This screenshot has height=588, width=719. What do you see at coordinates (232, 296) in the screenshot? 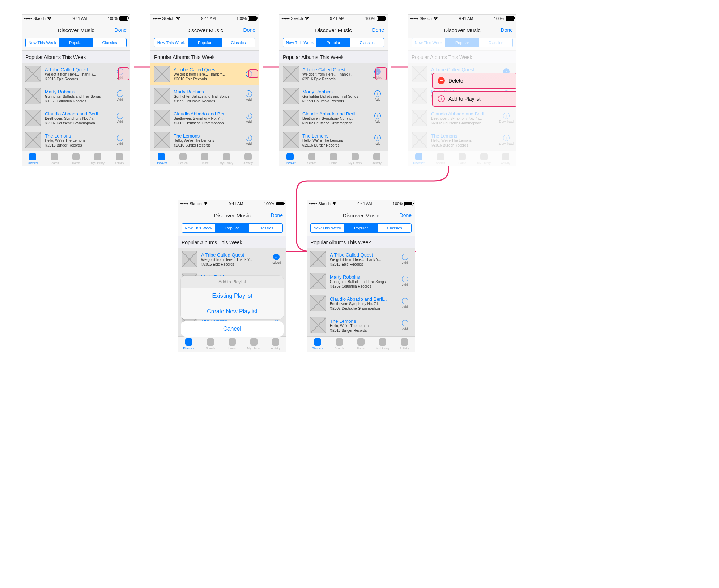
I see `action-sheet-existing-playlist: Existing Playlist` at bounding box center [232, 296].